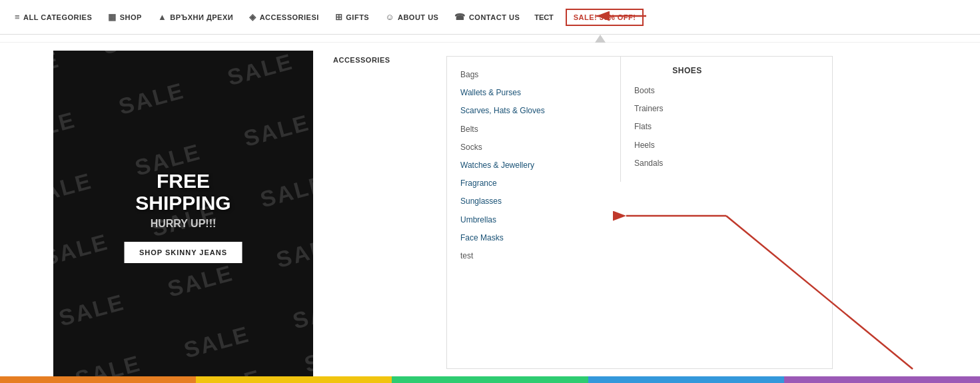  I want to click on shoes-items-list: BootsTrainersFlatsHeelsSandals, so click(688, 127).